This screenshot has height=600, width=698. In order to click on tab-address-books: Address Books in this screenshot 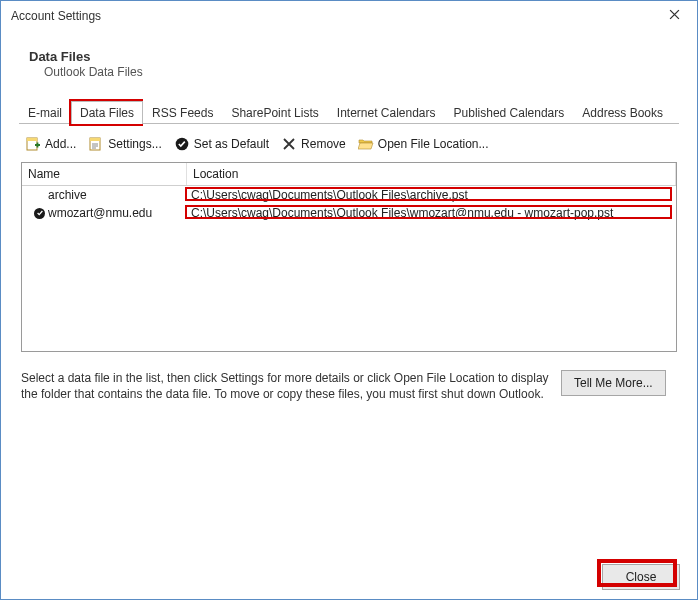, I will do `click(622, 112)`.